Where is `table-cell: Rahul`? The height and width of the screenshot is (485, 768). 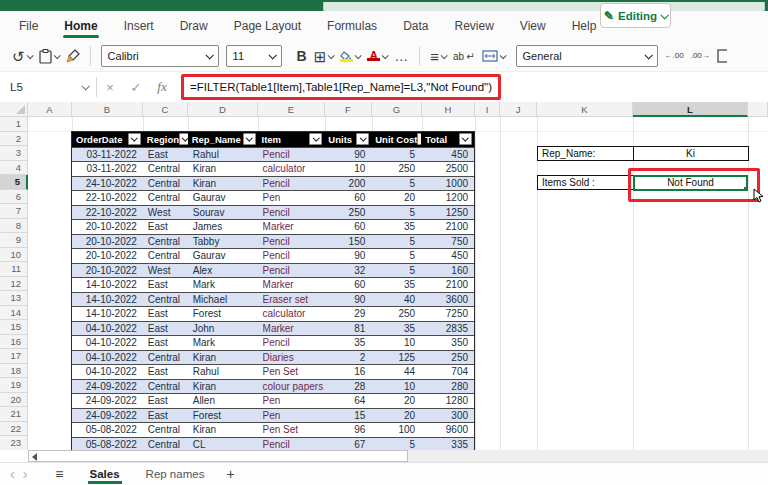
table-cell: Rahul is located at coordinates (223, 372).